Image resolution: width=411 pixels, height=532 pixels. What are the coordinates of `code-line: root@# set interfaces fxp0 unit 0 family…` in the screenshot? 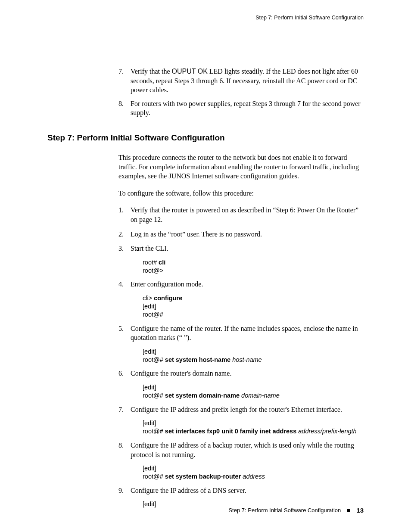 It's located at (253, 432).